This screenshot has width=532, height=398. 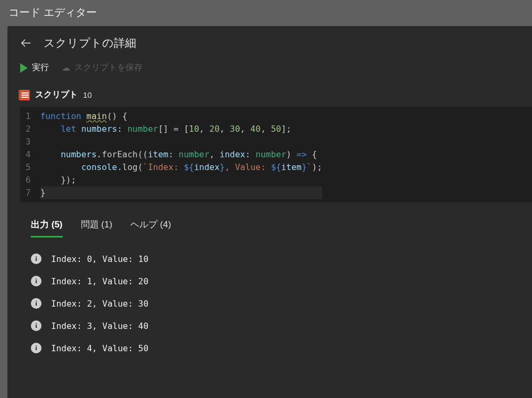 What do you see at coordinates (276, 95) in the screenshot?
I see `script-header: スクリプト 10` at bounding box center [276, 95].